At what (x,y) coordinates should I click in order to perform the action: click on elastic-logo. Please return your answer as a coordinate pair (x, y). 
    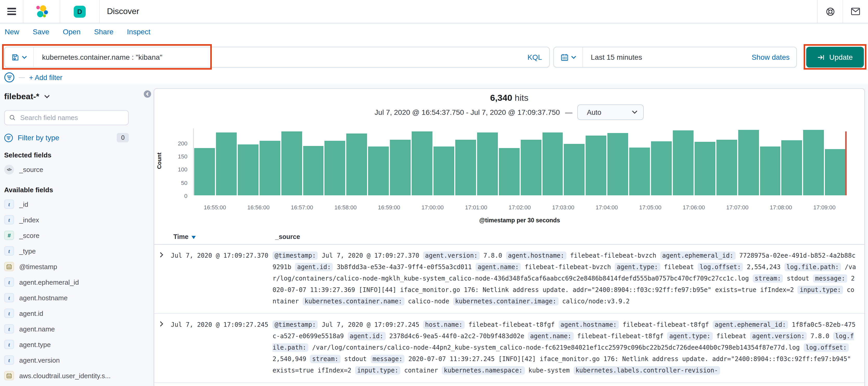
    Looking at the image, I should click on (41, 11).